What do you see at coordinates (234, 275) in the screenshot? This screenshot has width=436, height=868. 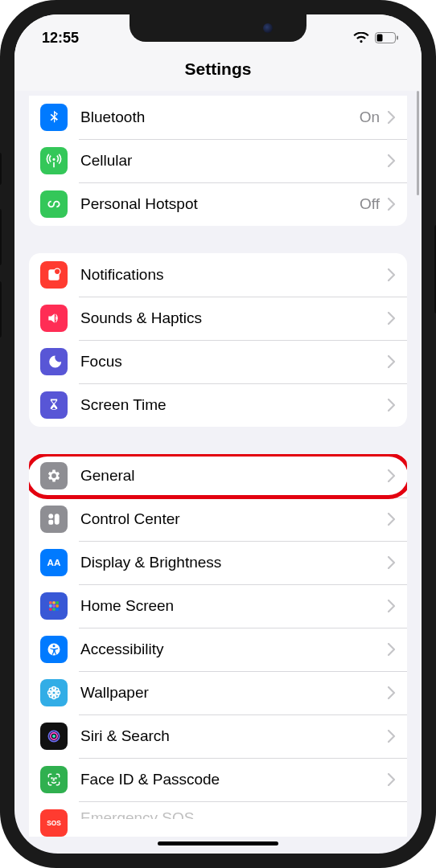 I see `row-label: Notifications` at bounding box center [234, 275].